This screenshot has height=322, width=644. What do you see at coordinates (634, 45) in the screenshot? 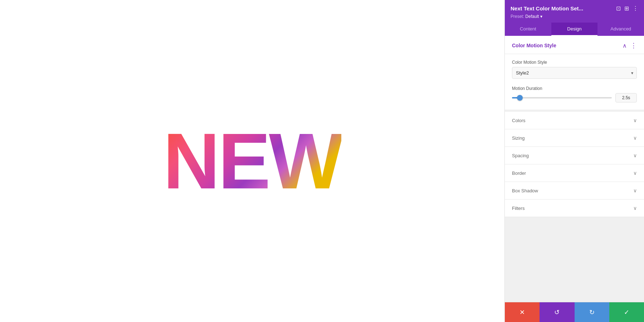
I see `section-more-icon: ⋮` at bounding box center [634, 45].